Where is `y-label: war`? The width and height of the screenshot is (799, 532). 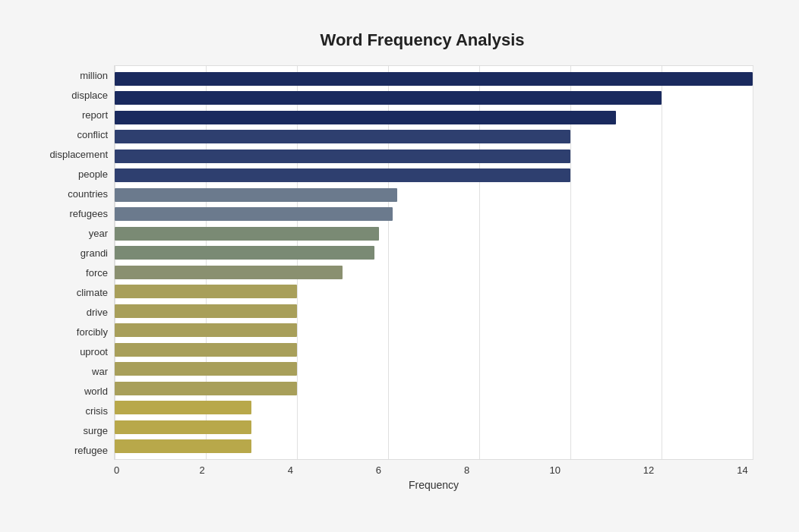
y-label: war is located at coordinates (69, 371).